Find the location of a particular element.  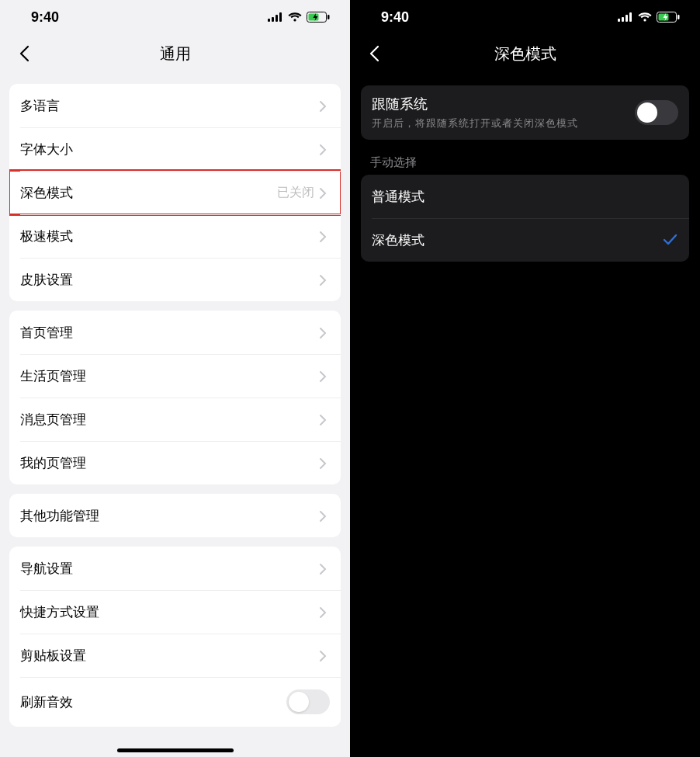

row-label: 多语言 is located at coordinates (40, 106).